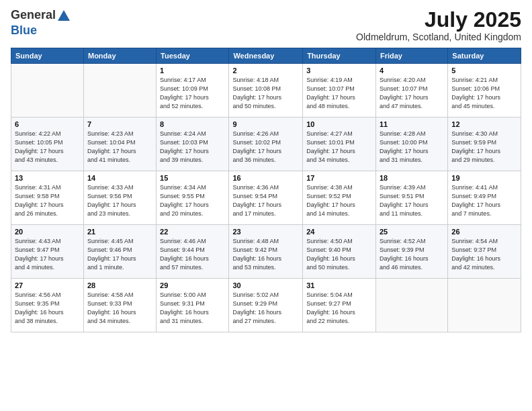 Image resolution: width=532 pixels, height=411 pixels. Describe the element at coordinates (120, 147) in the screenshot. I see `day-info: Sunrise: 4:23 AM Sunset: 10:04 PM Daylig…` at that location.